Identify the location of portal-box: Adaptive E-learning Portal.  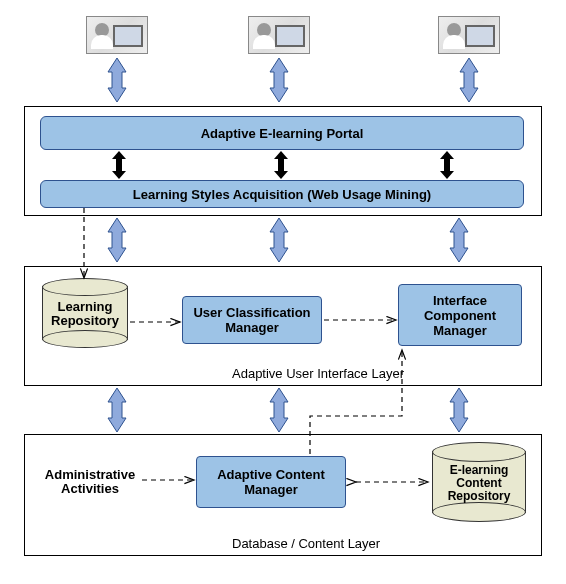
(282, 133).